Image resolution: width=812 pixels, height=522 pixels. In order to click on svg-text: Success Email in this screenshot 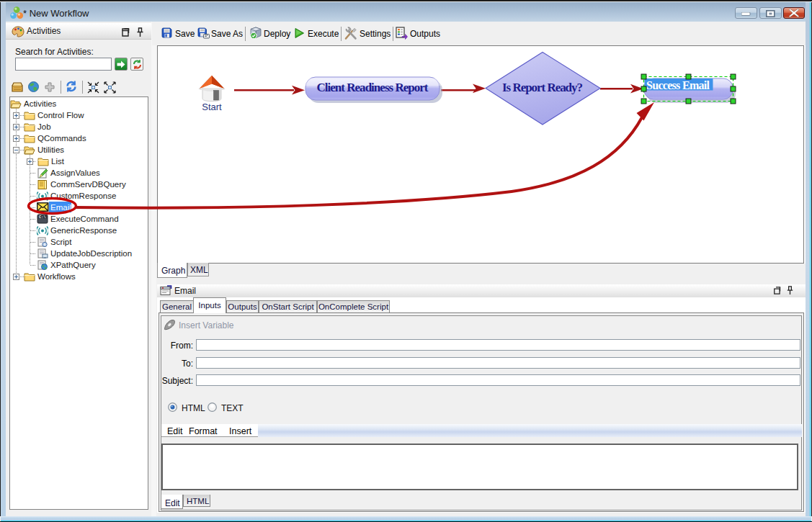, I will do `click(679, 85)`.